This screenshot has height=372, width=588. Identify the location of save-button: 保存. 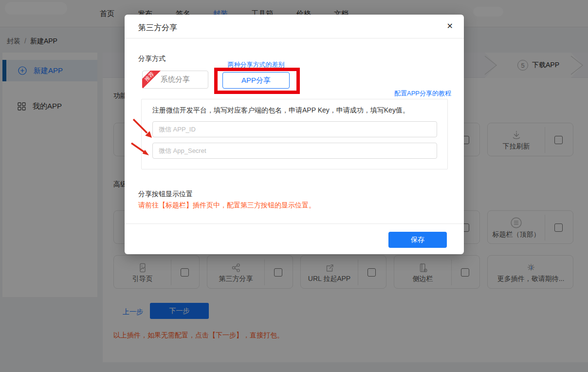
(418, 240).